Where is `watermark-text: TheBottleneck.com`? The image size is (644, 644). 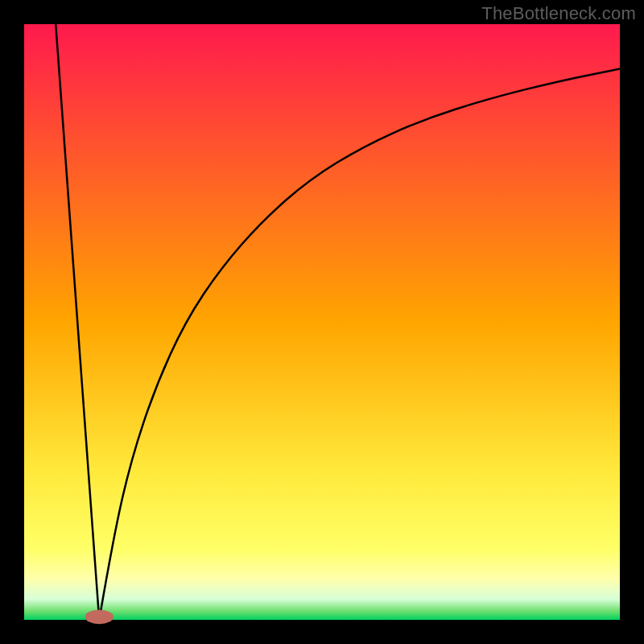
watermark-text: TheBottleneck.com is located at coordinates (559, 14).